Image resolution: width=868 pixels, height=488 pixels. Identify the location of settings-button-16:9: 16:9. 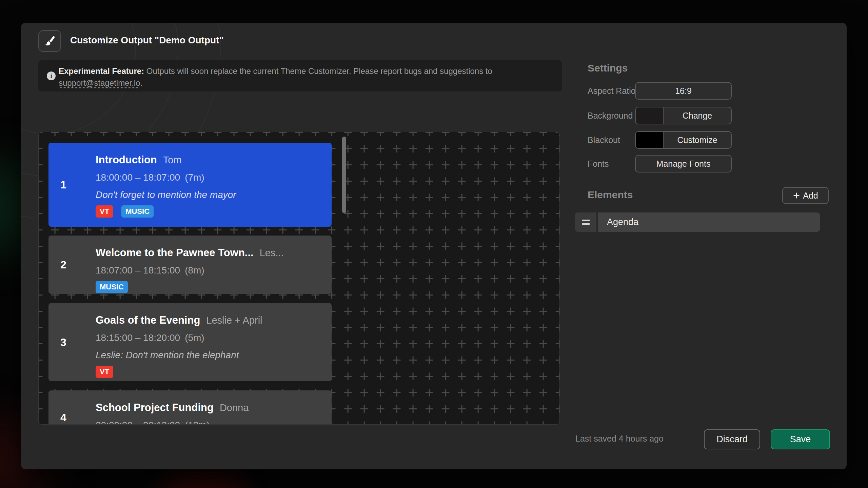
(684, 91).